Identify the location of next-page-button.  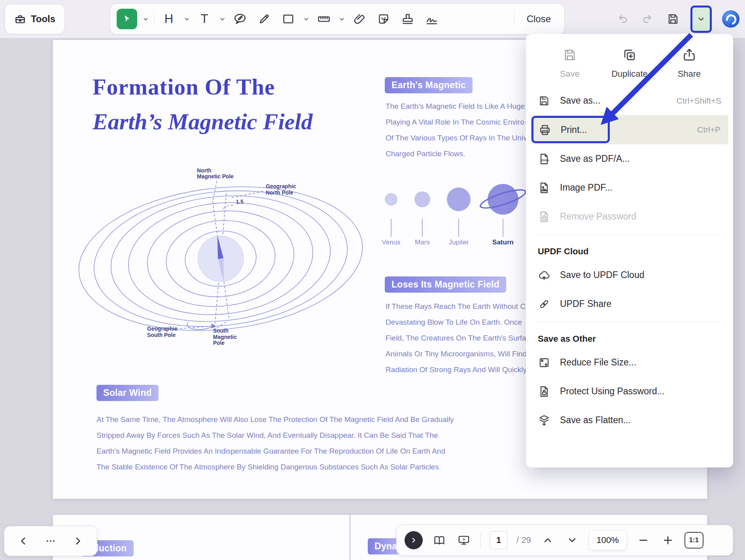
(78, 541).